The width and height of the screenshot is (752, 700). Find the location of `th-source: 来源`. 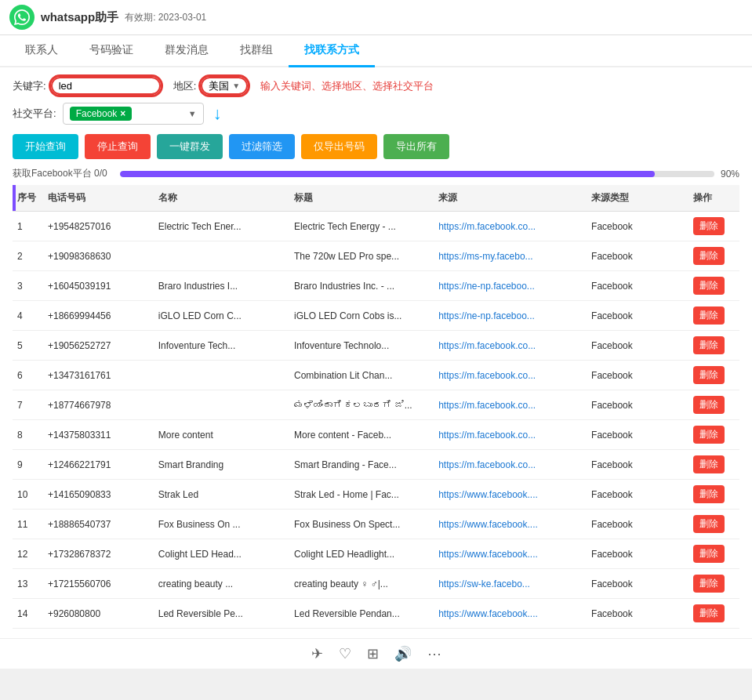

th-source: 来源 is located at coordinates (510, 198).